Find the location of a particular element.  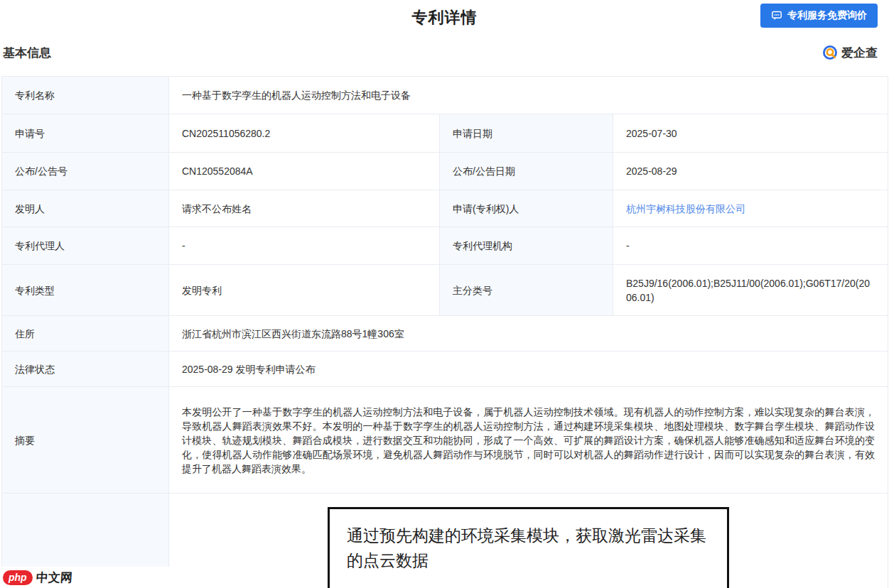

publication-number-value: CN120552084A is located at coordinates (304, 172).